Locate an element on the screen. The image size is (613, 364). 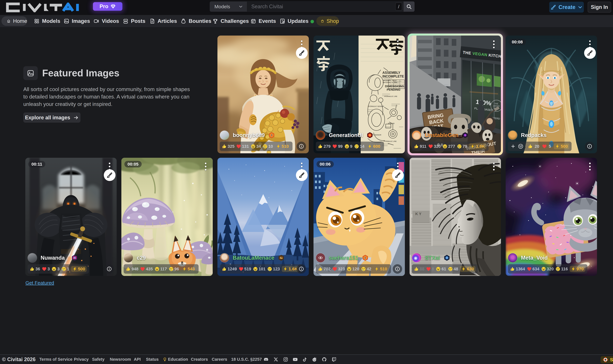
svg-text: DIMENSIONS is located at coordinates (394, 86).